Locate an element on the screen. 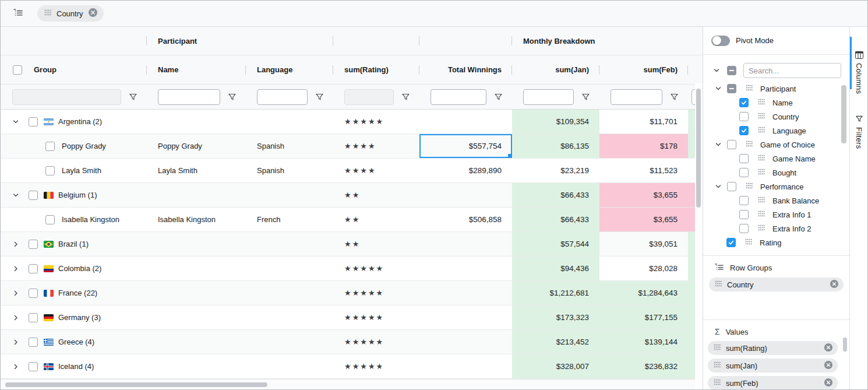 This screenshot has width=868, height=390. feb-cell: $178 is located at coordinates (644, 146).